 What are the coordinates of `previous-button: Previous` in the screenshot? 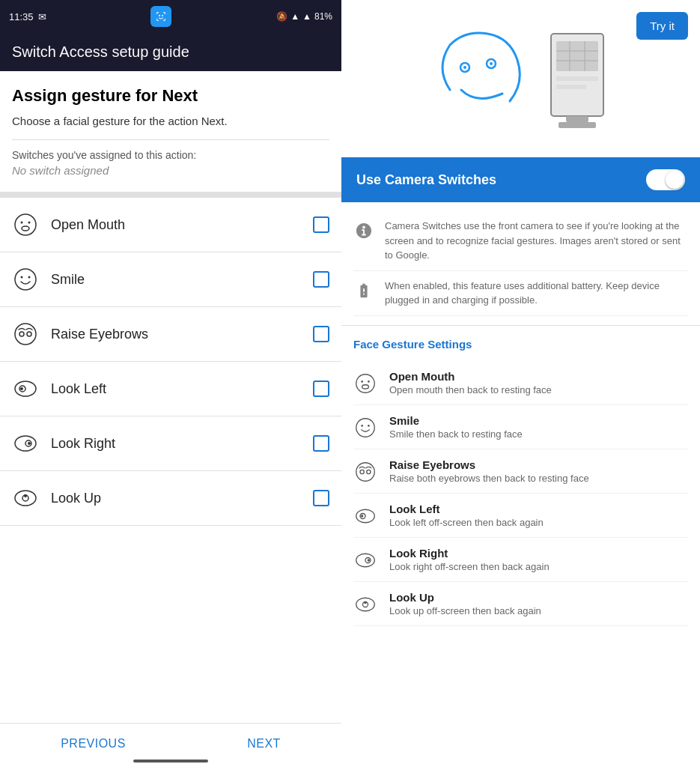 It's located at (93, 744).